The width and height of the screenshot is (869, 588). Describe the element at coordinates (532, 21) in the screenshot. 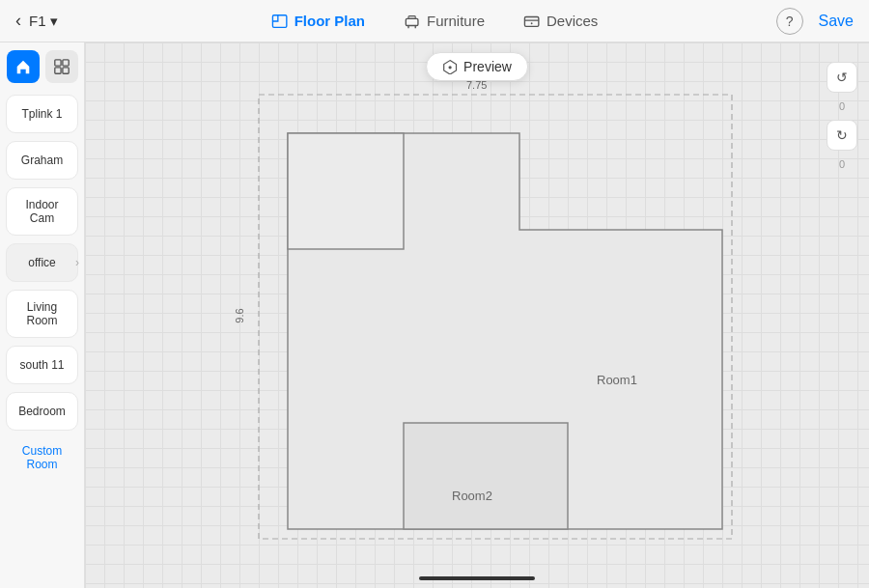

I see `devices-icon` at that location.